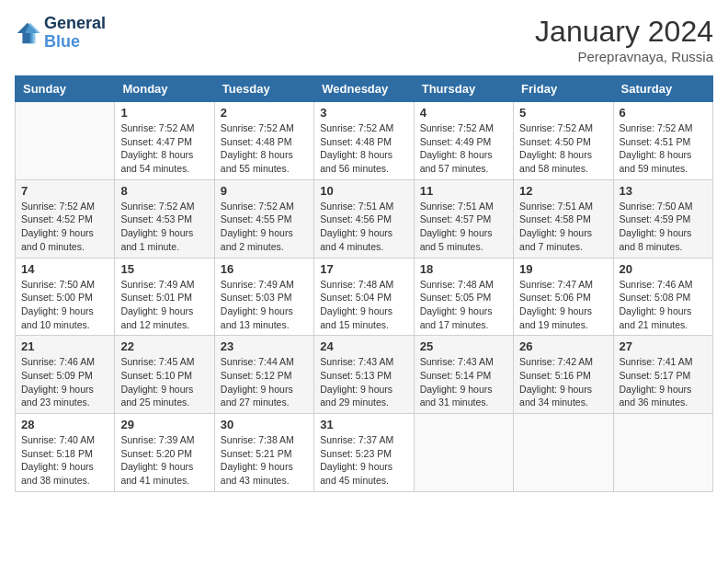  What do you see at coordinates (64, 226) in the screenshot?
I see `day-info: Sunrise: 7:52 AM Sunset: 4:52 PM Dayligh…` at bounding box center [64, 226].